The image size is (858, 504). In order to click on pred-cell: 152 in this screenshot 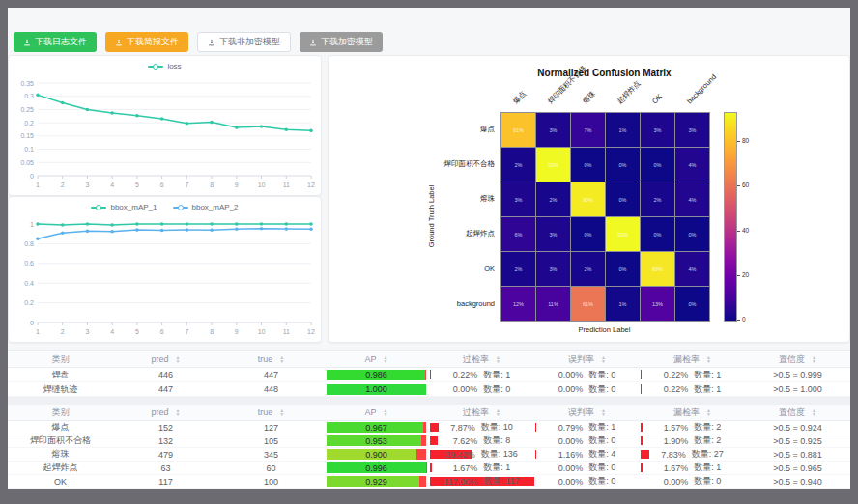, I will do `click(166, 427)`.